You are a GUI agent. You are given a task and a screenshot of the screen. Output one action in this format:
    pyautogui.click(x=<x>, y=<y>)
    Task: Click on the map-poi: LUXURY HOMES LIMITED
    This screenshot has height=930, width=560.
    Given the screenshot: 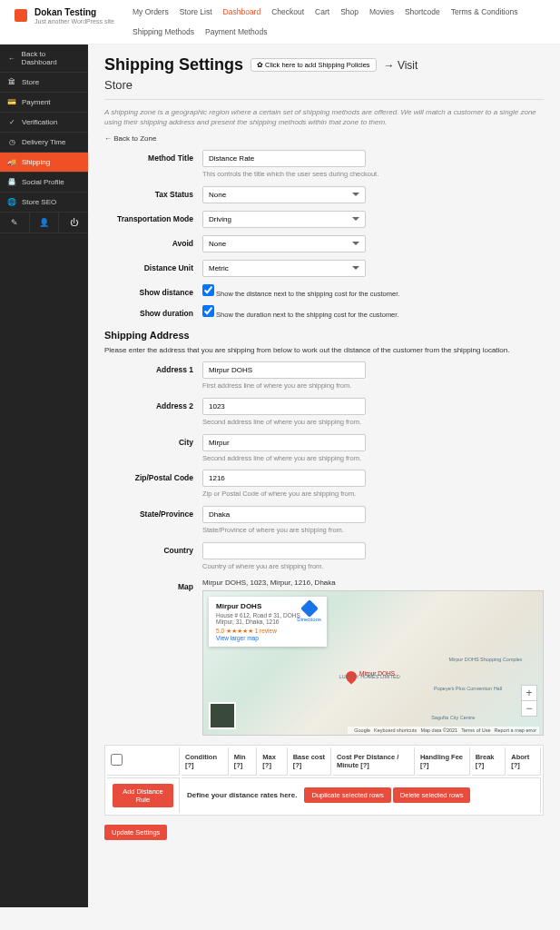 What is the action you would take?
    pyautogui.click(x=370, y=677)
    